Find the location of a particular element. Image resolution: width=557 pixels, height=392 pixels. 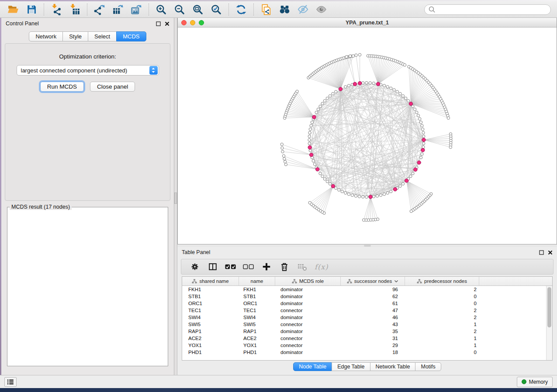

delete-table-icon is located at coordinates (302, 267).